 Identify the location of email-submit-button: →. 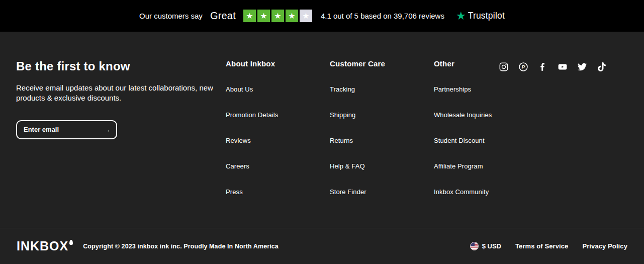
(107, 130).